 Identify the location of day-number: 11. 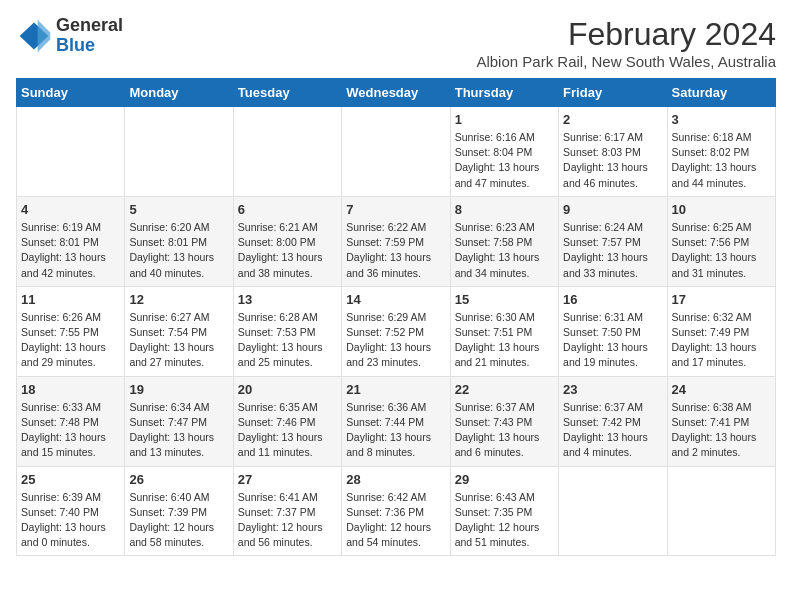
(70, 300).